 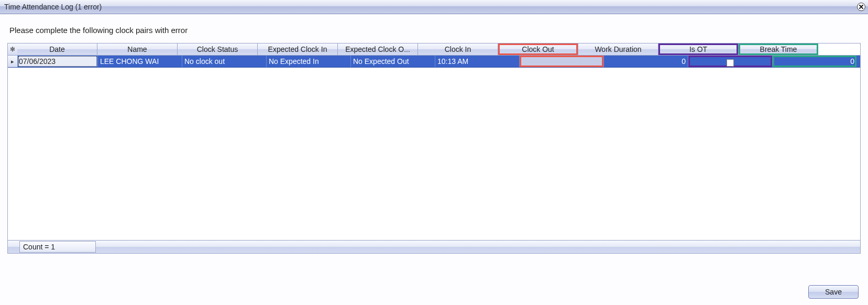 I want to click on col-name: Name, so click(x=137, y=49).